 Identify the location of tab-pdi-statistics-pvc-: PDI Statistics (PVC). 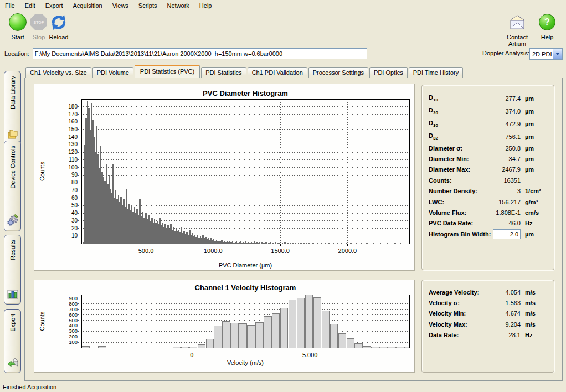
(167, 71).